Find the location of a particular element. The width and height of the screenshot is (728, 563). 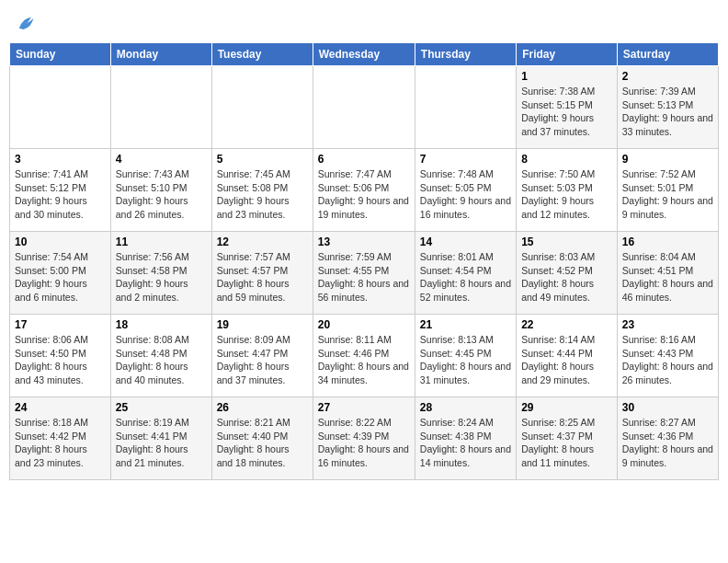

day-number: 28 is located at coordinates (465, 408).